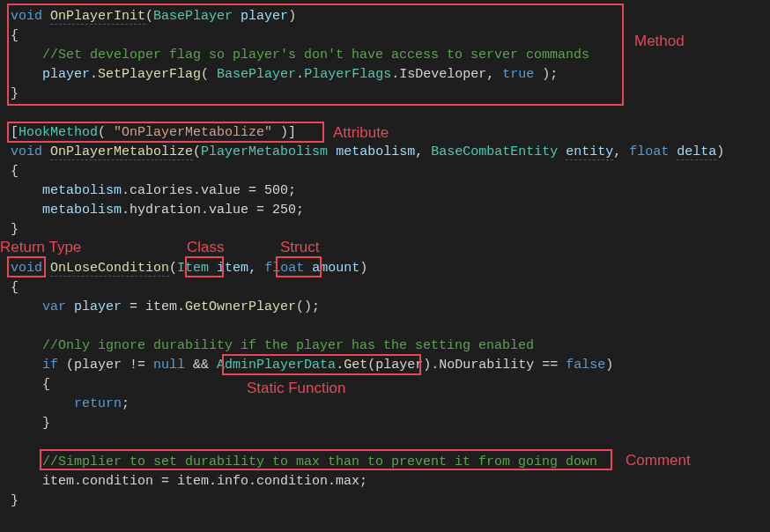 This screenshot has height=532, width=770. Describe the element at coordinates (385, 482) in the screenshot. I see `code-line: item.condition = item.info.condition.max…` at that location.